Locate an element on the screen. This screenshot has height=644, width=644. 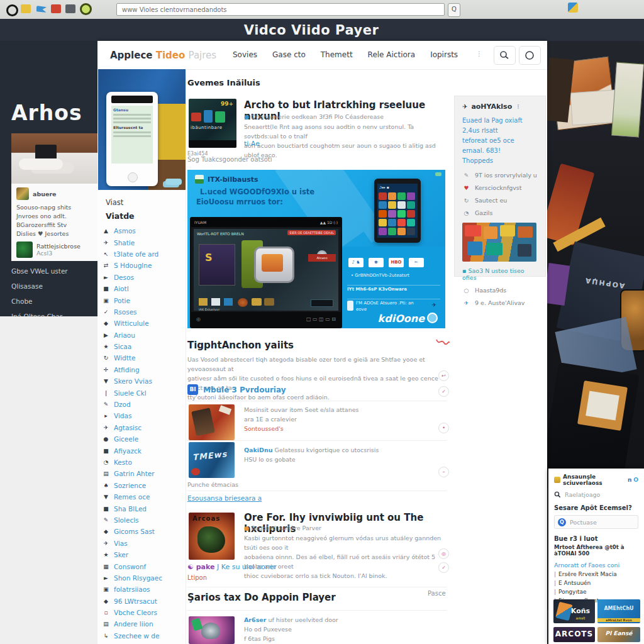
mobile-link-row: BI Mbule 3 Pvrdouriay is located at coordinates (236, 390).